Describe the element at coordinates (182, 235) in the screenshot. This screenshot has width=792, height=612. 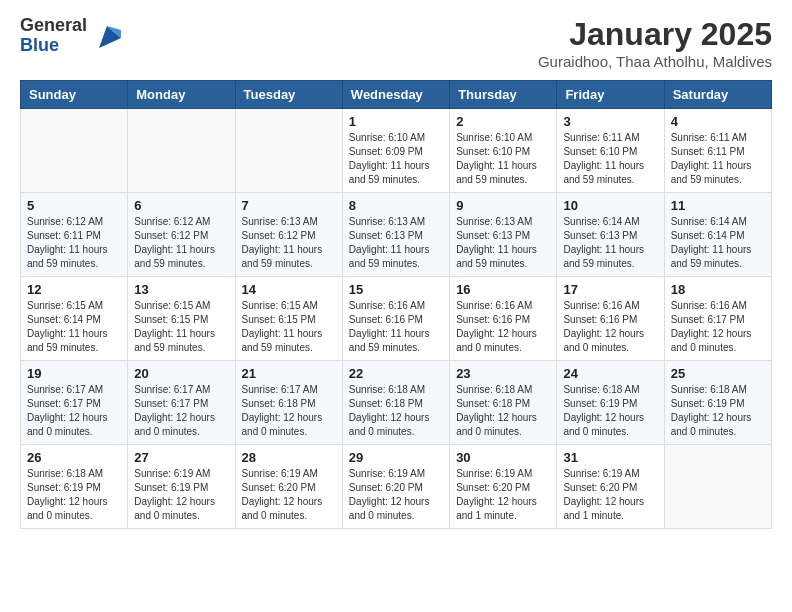
I see `calendar-cell: 6Sunrise: 6:12 AMSunset: 6:12 PMDaylight…` at that location.